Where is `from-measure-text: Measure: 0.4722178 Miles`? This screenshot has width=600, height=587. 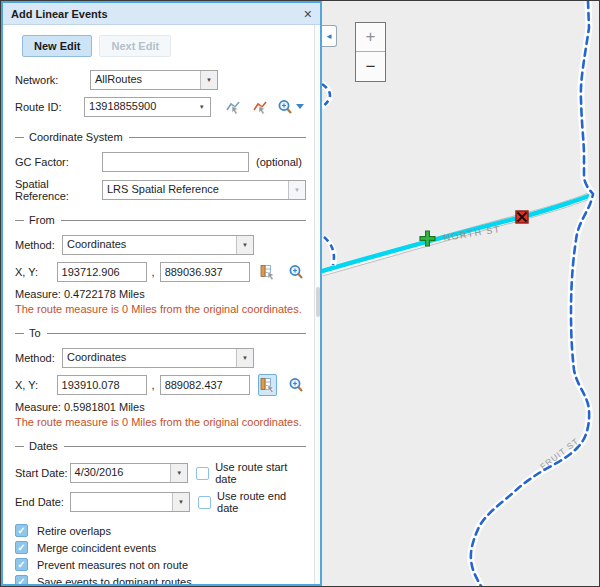
from-measure-text: Measure: 0.4722178 Miles is located at coordinates (160, 294).